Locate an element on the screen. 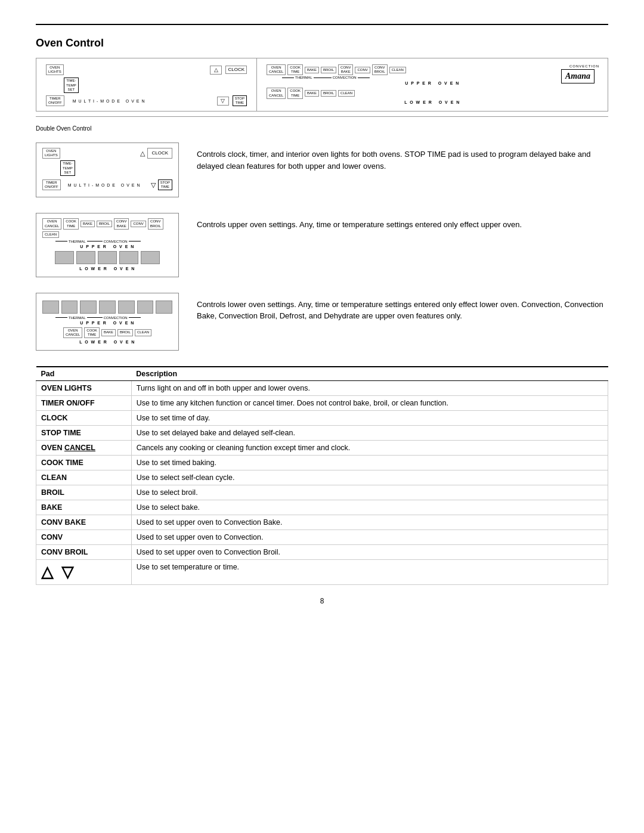  table-cell-description: Used to set upper oven to Convection Bro… is located at coordinates (370, 552).